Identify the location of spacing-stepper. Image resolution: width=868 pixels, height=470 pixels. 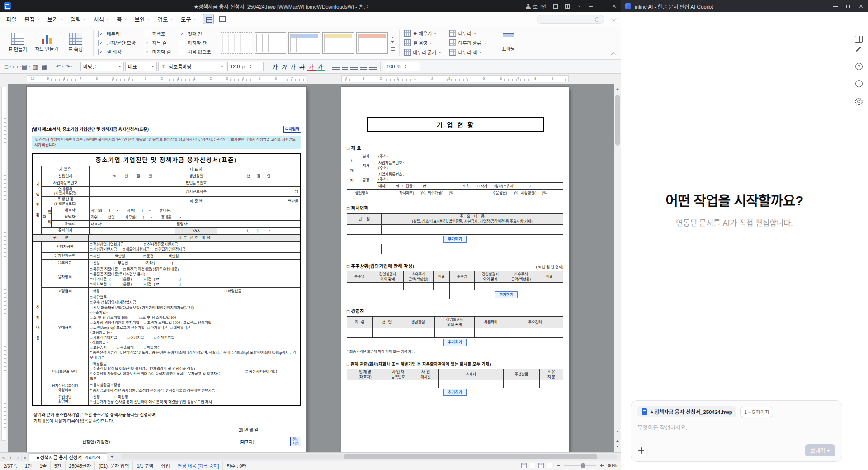
(406, 66).